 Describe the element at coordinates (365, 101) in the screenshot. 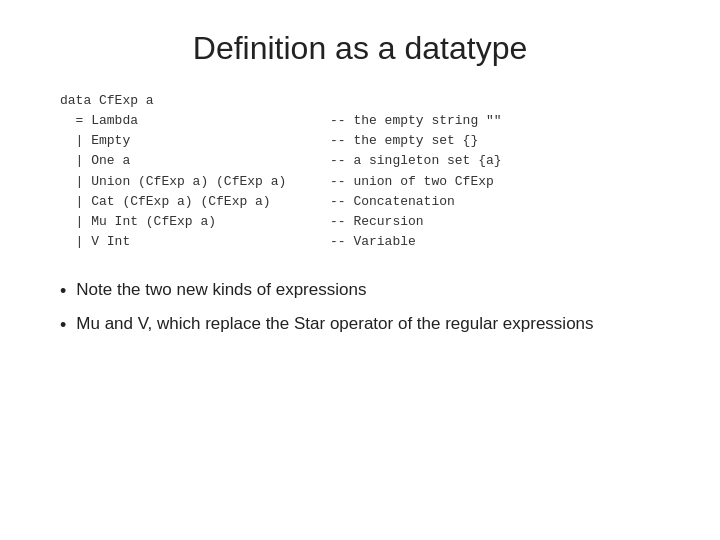

I see `code-line-0: data CfExp a` at that location.